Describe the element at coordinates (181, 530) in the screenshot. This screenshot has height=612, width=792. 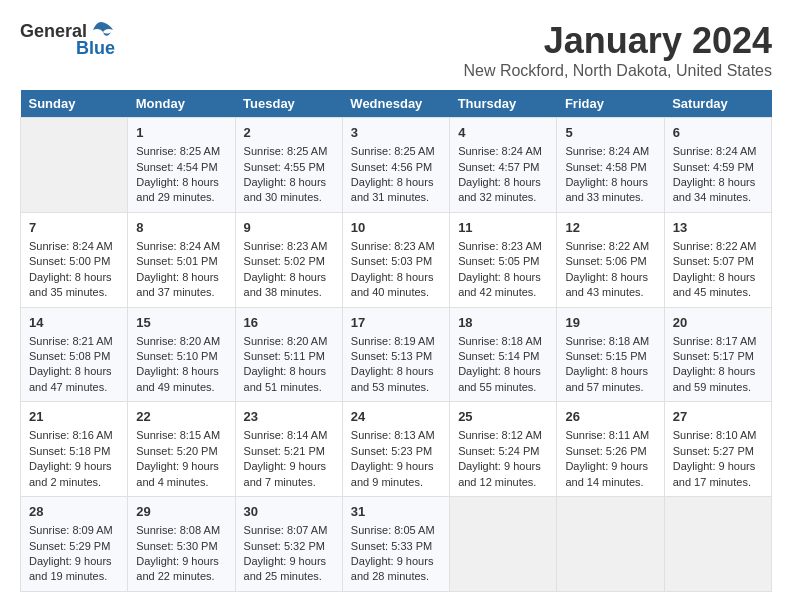
I see `cell-text-line: Sunrise: 8:08 AM` at that location.